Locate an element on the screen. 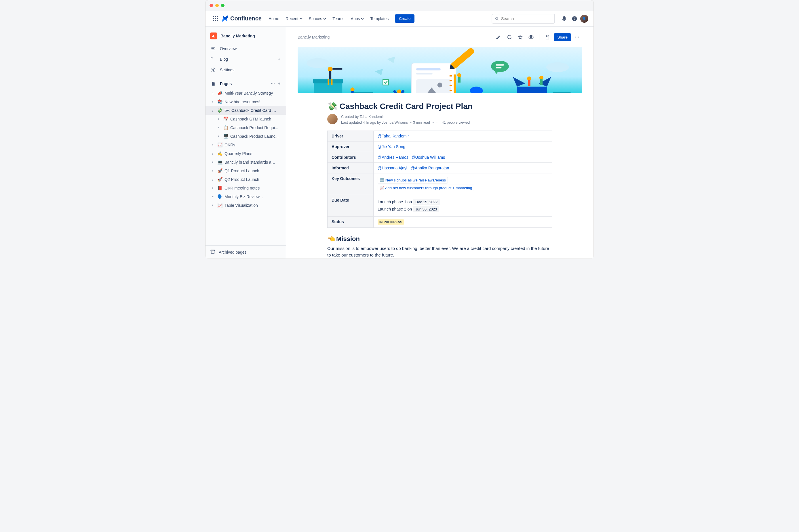 This screenshot has height=532, width=799. restrictions-icon is located at coordinates (547, 37).